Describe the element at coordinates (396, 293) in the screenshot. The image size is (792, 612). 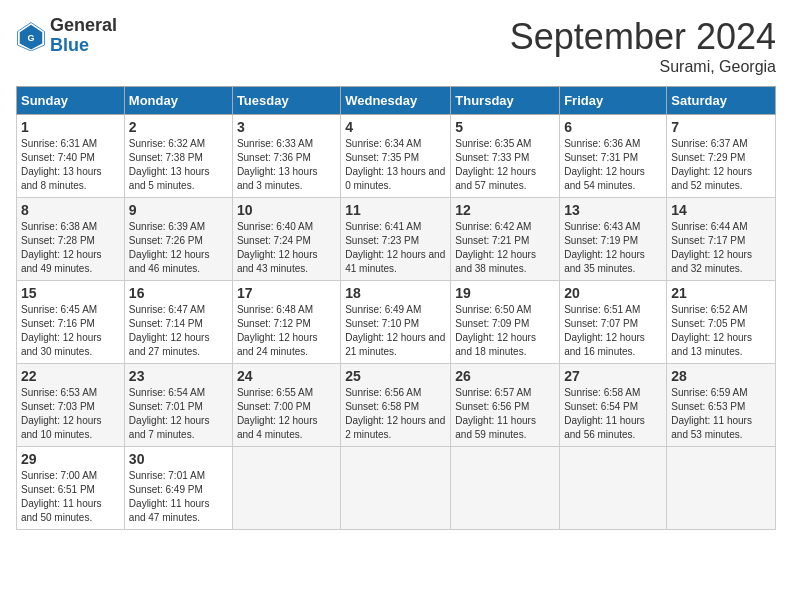
I see `day-number: 18` at that location.